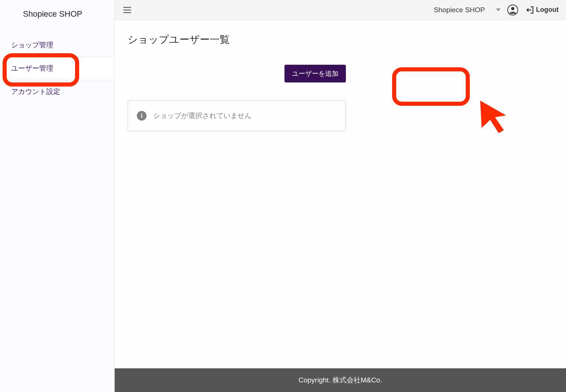  I want to click on logout-icon, so click(530, 10).